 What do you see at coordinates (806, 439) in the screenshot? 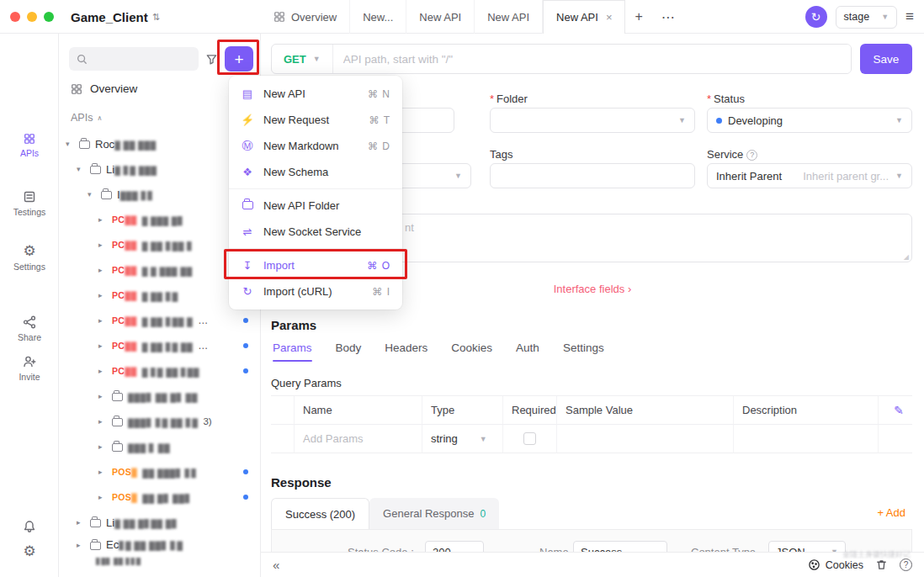
I see `param-description-input` at bounding box center [806, 439].